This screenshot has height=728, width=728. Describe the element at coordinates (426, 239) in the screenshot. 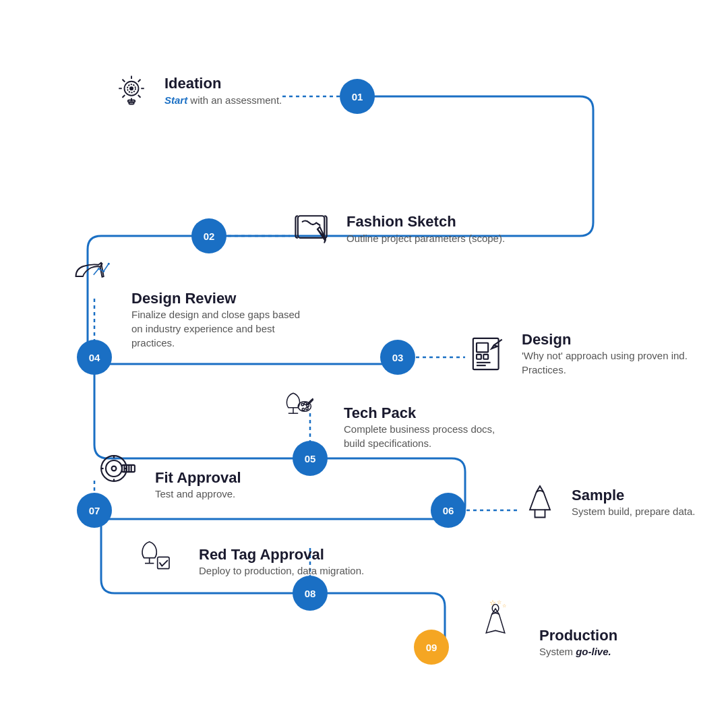

I see `step-02-desc: Outline project parameters (scope).` at that location.